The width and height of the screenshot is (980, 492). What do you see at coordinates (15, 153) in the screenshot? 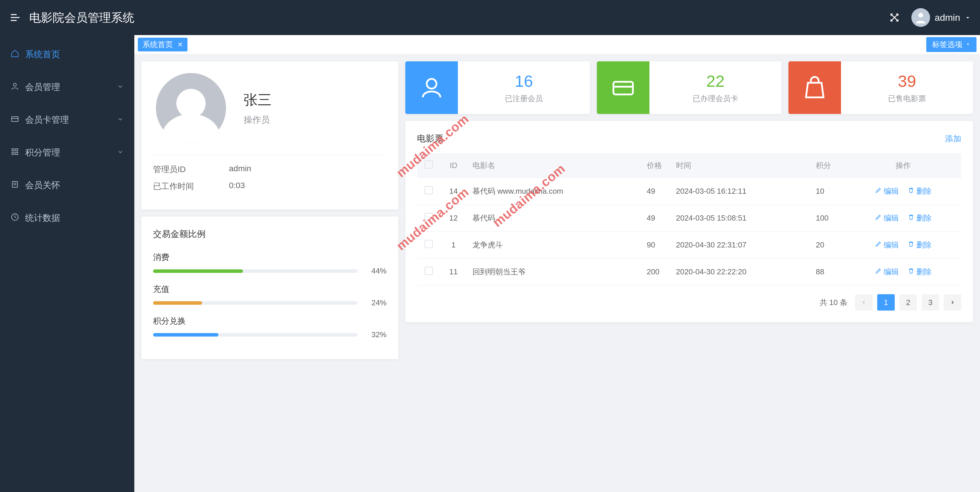
I see `grid-icon` at bounding box center [15, 153].